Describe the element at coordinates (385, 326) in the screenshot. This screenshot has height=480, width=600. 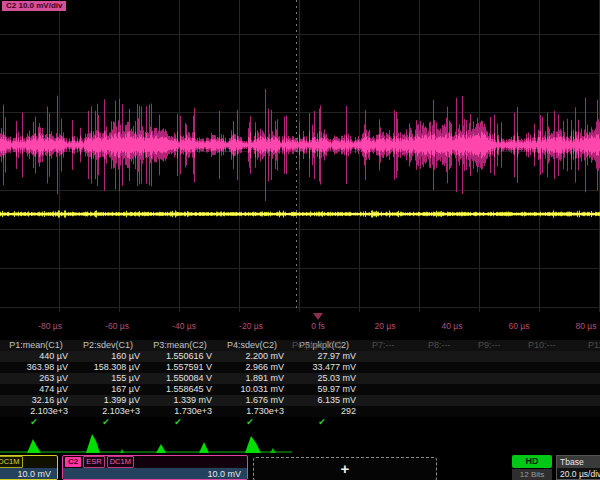
I see `axis-tick: 20 µs` at that location.